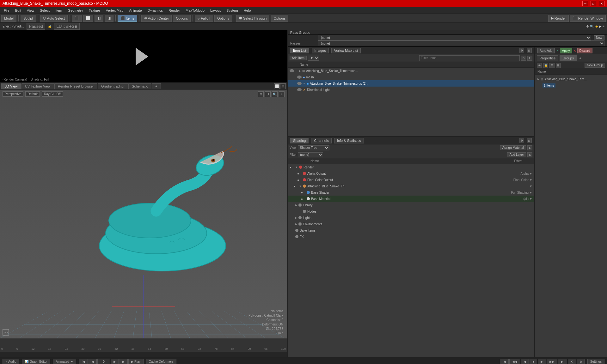 Image resolution: width=607 pixels, height=364 pixels. What do you see at coordinates (595, 65) in the screenshot?
I see `new-group-button: New Group` at bounding box center [595, 65].